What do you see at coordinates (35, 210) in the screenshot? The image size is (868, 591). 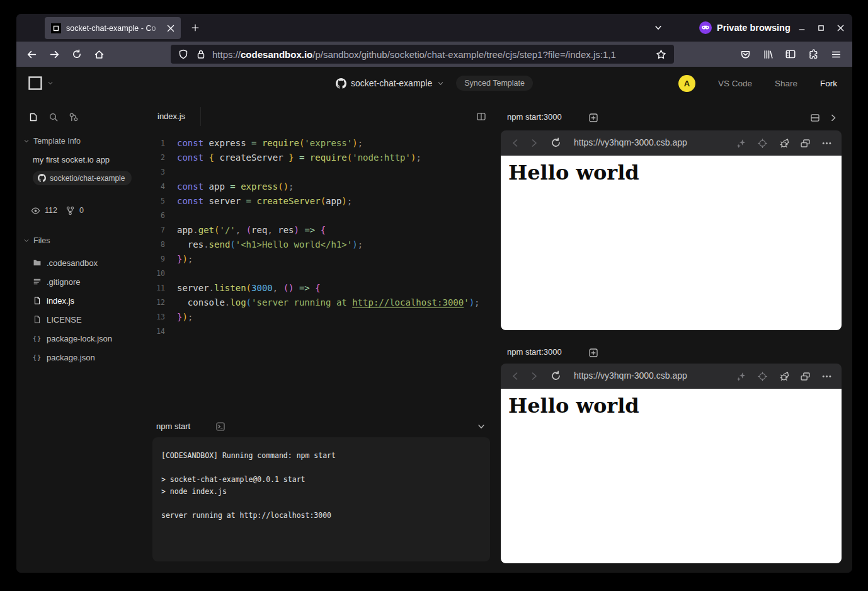 I see `views-eye-icon` at bounding box center [35, 210].